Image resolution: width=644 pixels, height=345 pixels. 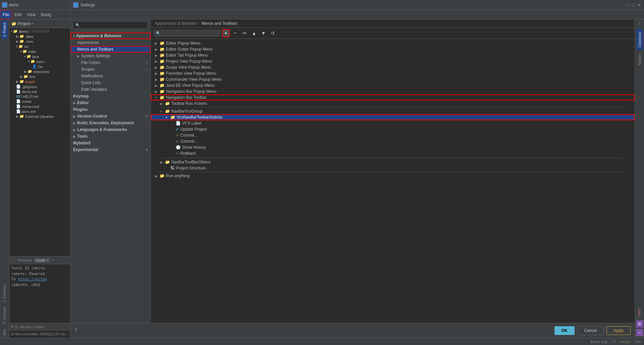 I want to click on nav-item-tools: ▶ Tools, so click(x=111, y=136).